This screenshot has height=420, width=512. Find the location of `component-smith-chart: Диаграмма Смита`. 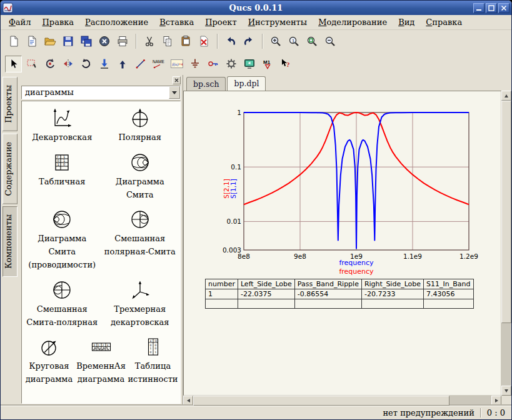

component-smith-chart: Диаграмма Смита is located at coordinates (140, 177).